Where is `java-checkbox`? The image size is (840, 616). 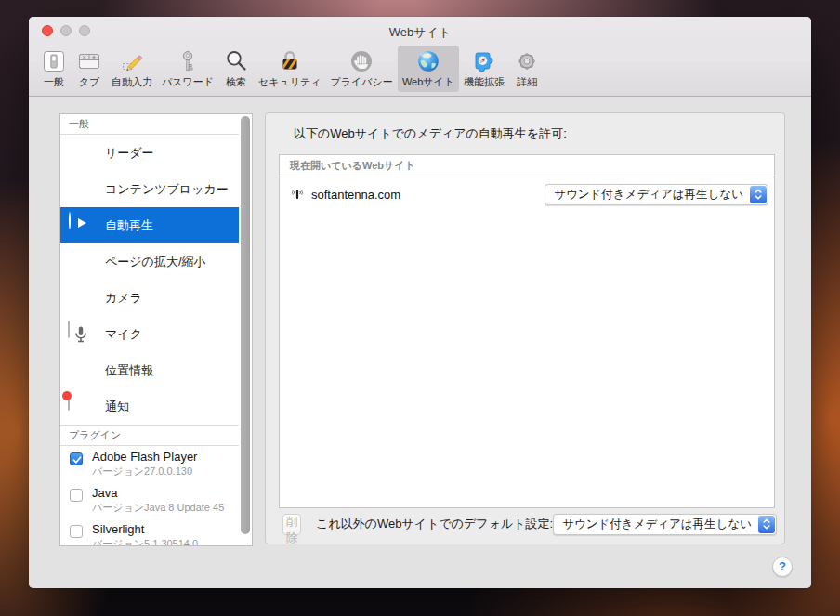
java-checkbox is located at coordinates (76, 495).